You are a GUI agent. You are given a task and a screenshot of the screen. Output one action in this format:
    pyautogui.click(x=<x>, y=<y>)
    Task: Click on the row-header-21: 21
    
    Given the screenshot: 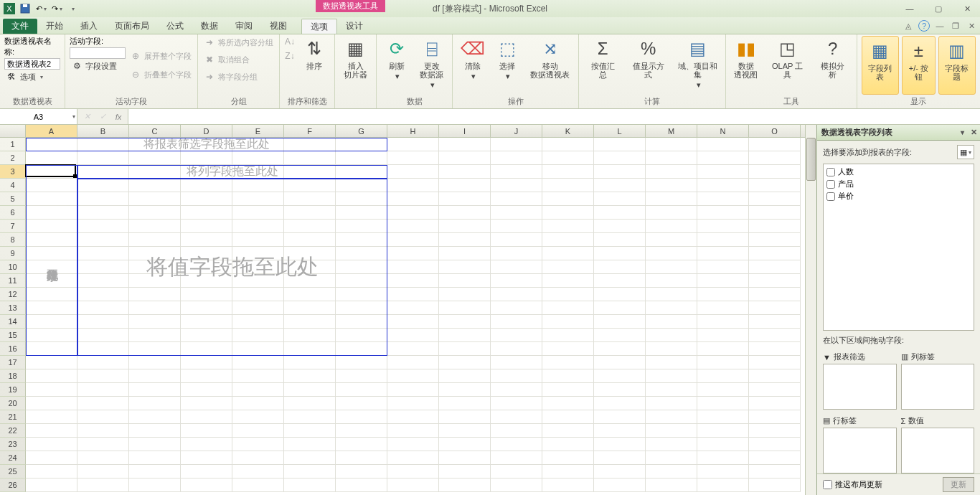 What is the action you would take?
    pyautogui.click(x=13, y=418)
    